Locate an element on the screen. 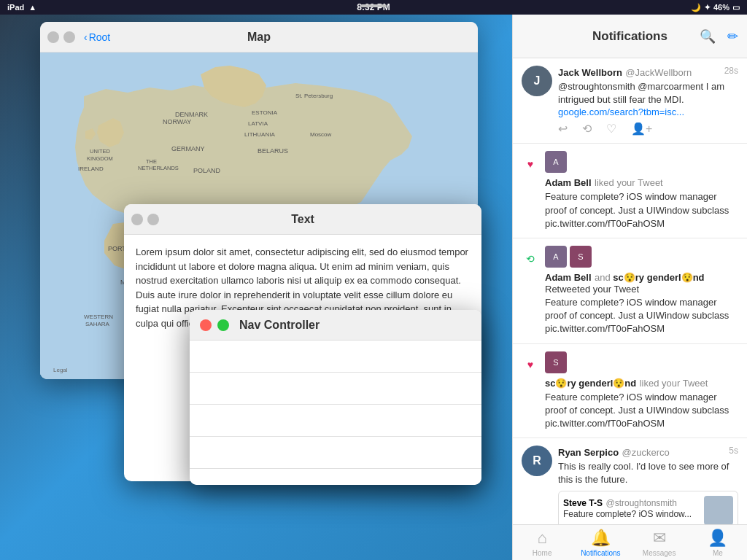 Image resolution: width=747 pixels, height=560 pixels. svg-text: POLAND is located at coordinates (207, 171).